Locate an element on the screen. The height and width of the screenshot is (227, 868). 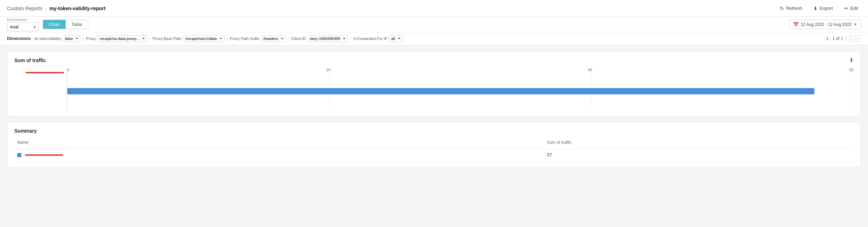
header: Custom Reports › my-token-validity-repor… is located at coordinates (434, 8).